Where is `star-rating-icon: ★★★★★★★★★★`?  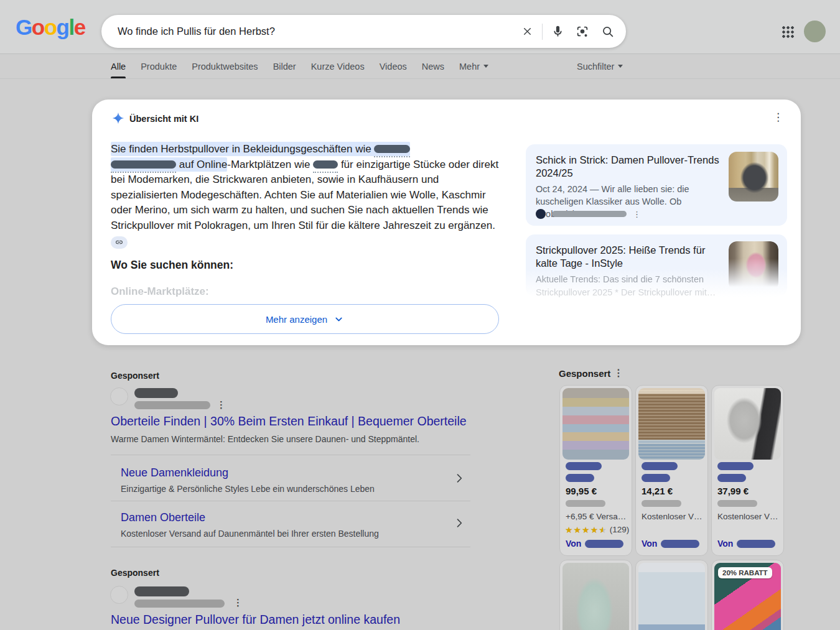
star-rating-icon: ★★★★★★★★★★ is located at coordinates (586, 530).